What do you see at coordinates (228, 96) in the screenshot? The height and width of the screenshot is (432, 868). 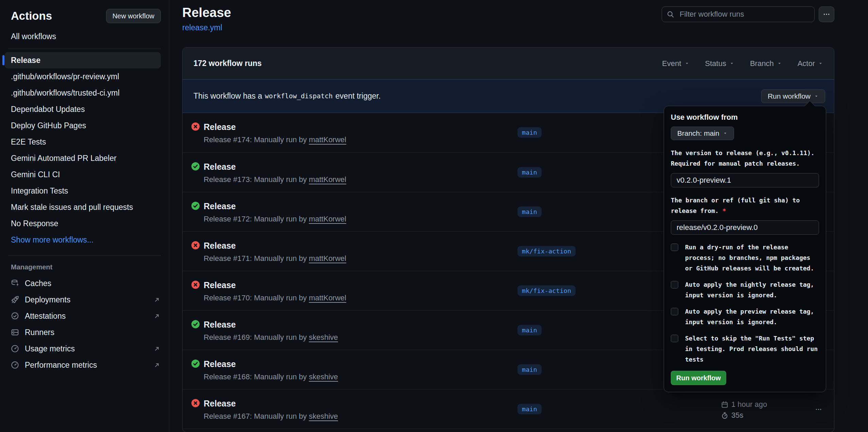 I see `banner-text-prefix: This workflow has a` at bounding box center [228, 96].